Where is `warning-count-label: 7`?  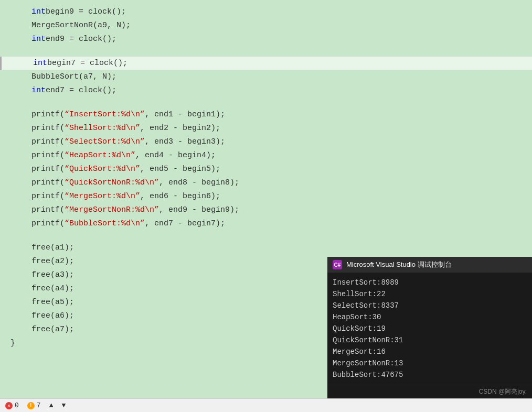
warning-count-label: 7 is located at coordinates (39, 406).